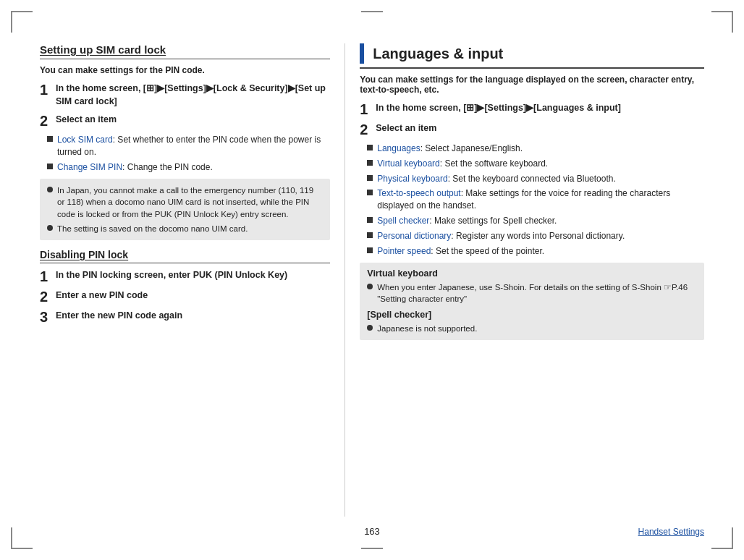 Image resolution: width=744 pixels, height=560 pixels. Describe the element at coordinates (372, 531) in the screenshot. I see `page-number: 163` at that location.